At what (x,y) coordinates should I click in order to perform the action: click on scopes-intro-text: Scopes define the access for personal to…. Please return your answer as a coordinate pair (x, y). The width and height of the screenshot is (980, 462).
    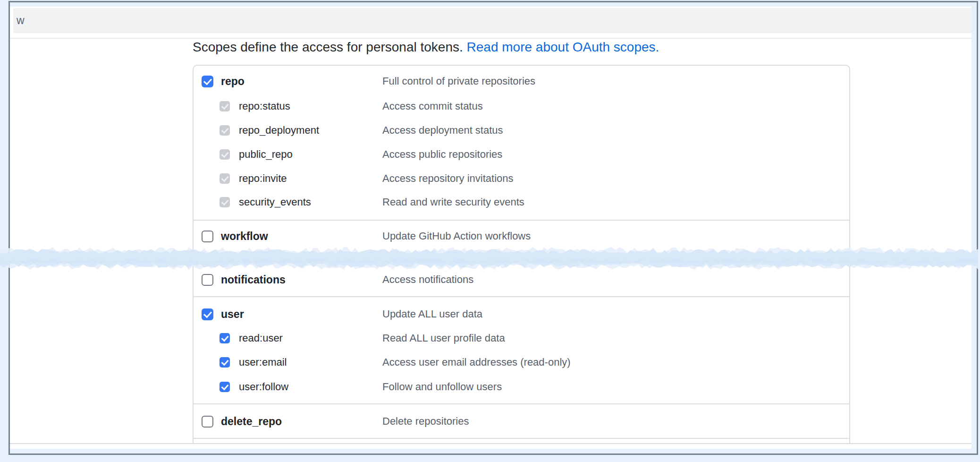
    Looking at the image, I should click on (426, 47).